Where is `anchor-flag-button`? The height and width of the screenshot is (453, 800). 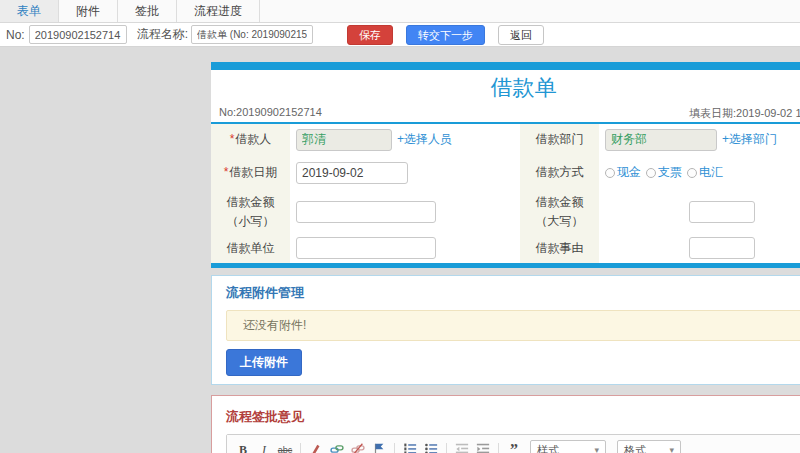
anchor-flag-button is located at coordinates (379, 447).